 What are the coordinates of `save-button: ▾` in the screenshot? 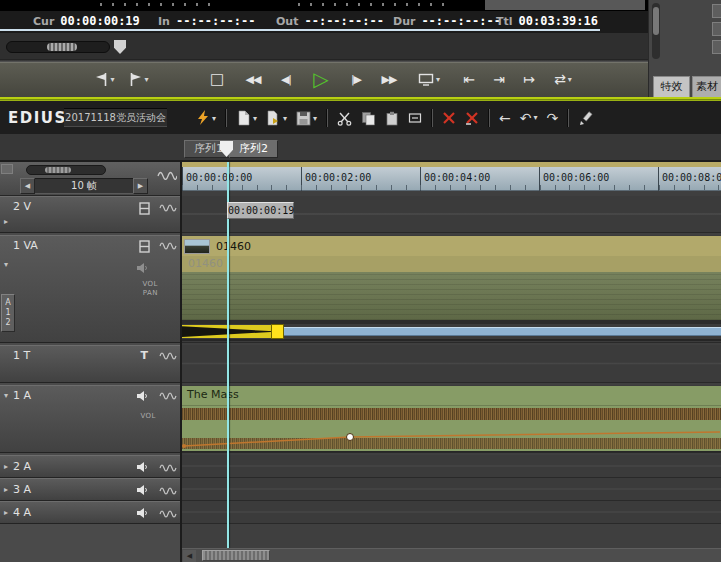 It's located at (306, 118).